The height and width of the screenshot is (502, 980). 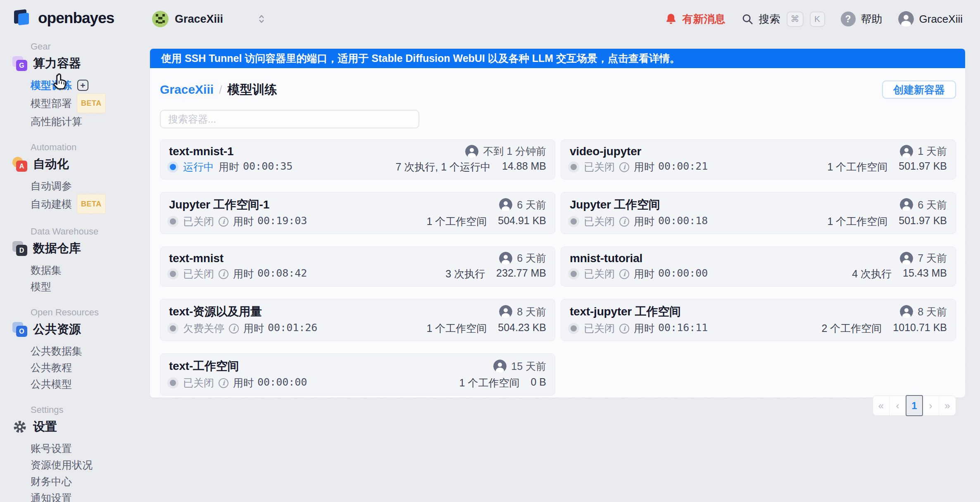 I want to click on notifications-button: 有新消息, so click(x=695, y=19).